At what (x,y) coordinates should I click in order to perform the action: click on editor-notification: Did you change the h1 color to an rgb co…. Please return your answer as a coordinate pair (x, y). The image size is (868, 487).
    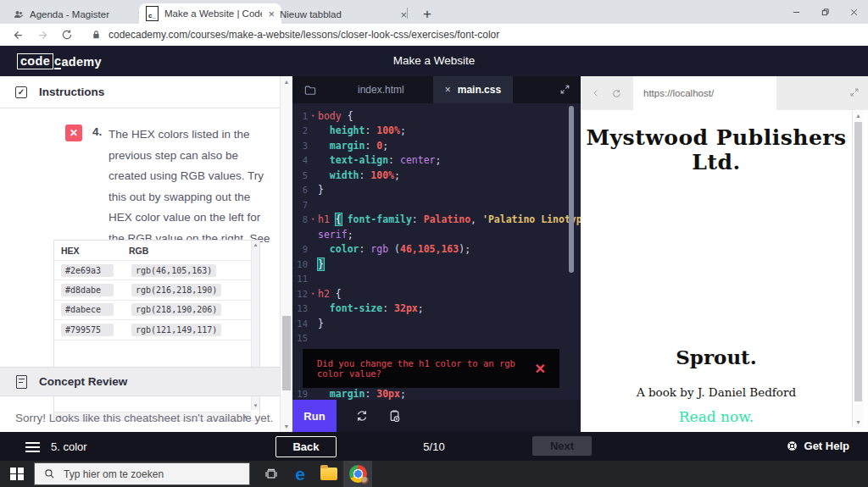
    Looking at the image, I should click on (431, 368).